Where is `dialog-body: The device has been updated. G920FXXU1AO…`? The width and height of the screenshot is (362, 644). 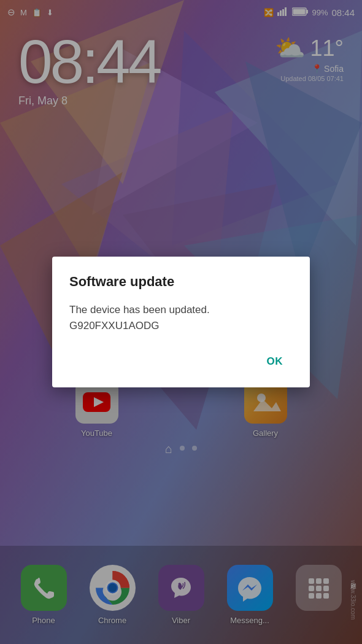
dialog-body: The device has been updated. G920FXXU1AO… is located at coordinates (181, 318).